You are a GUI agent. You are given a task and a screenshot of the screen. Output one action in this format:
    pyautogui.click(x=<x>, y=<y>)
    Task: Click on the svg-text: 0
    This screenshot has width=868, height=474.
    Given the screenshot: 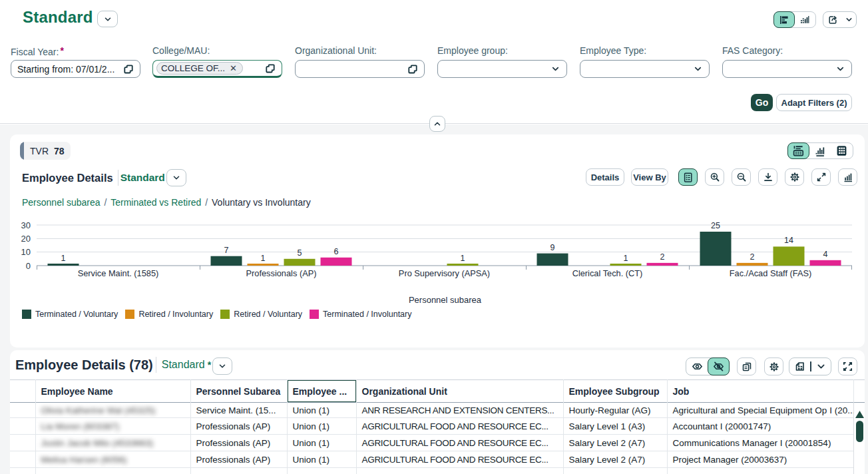 What is the action you would take?
    pyautogui.click(x=28, y=266)
    